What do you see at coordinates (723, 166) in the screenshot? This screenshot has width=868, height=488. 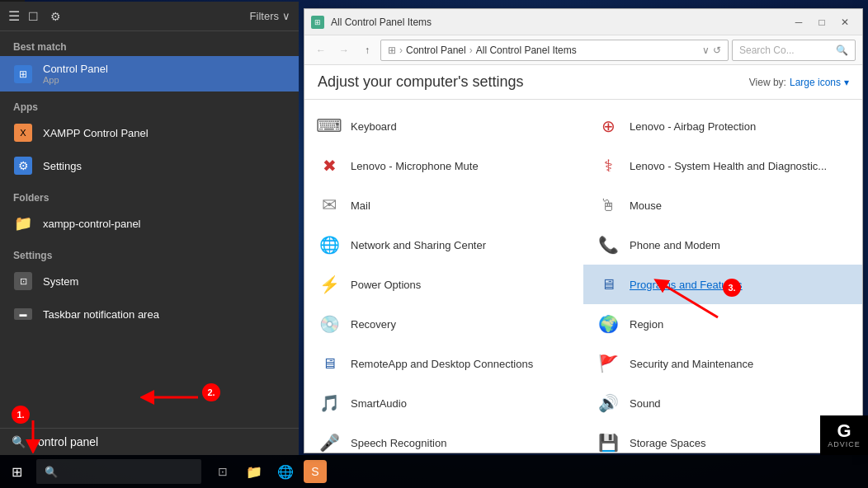 I see `cp-item-lenovo-health: ⚕ Lenovo - System Health and Diagnostic.…` at bounding box center [723, 166].